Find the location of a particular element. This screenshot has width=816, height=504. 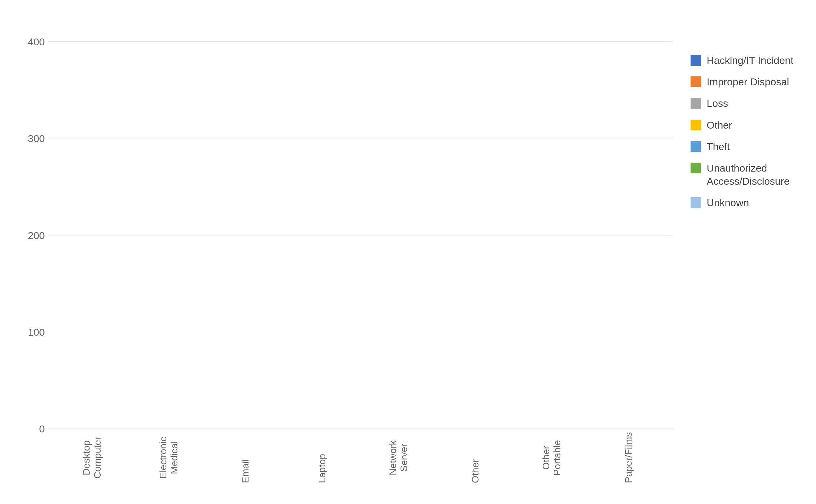

legend-label: Unauthorized Access/Disclosure is located at coordinates (752, 175).